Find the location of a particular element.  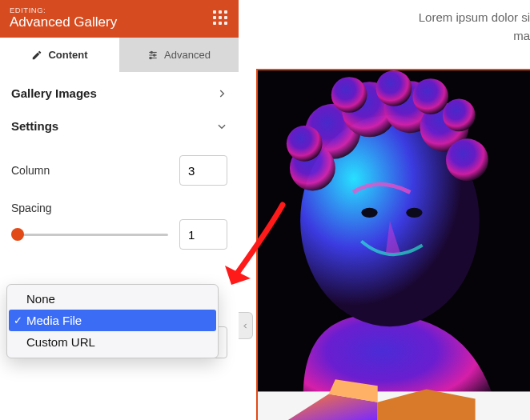

lorem-text: Lorem ipsum dolor si ma is located at coordinates (400, 27).